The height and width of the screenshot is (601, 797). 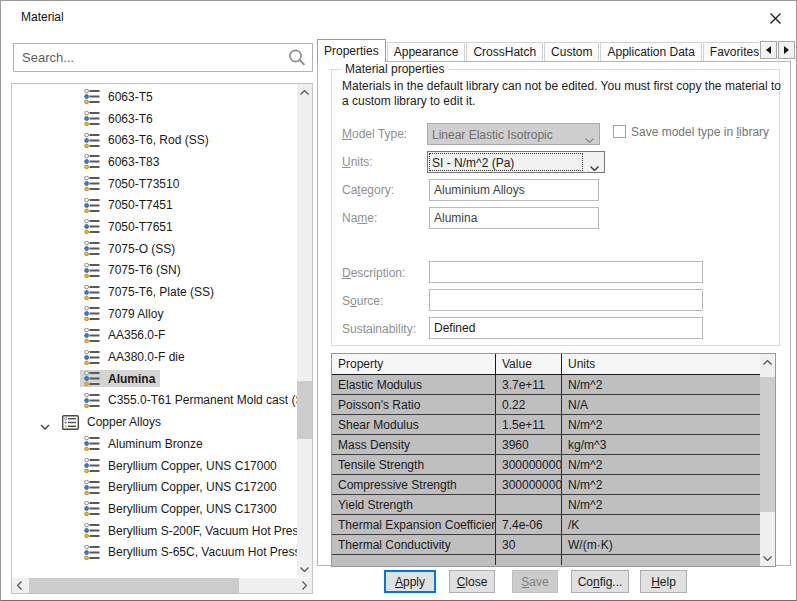 I want to click on tab-properties: Properties, so click(x=352, y=50).